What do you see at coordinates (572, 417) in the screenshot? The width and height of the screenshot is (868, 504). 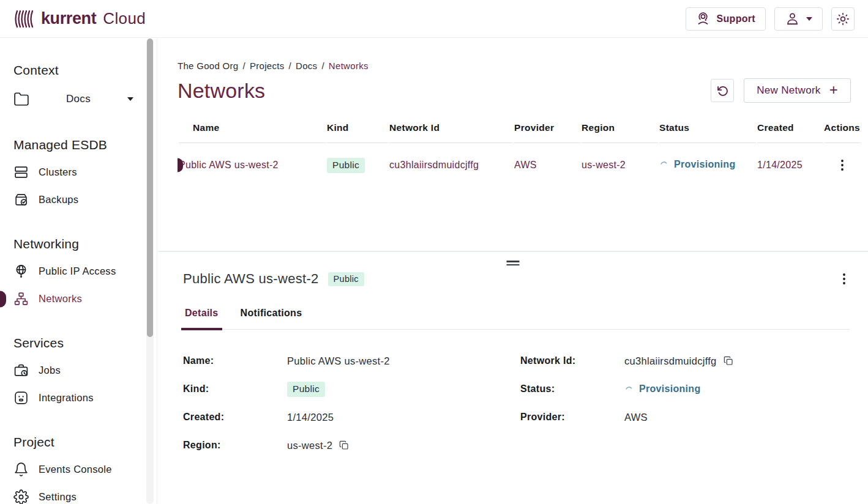 I see `field-label: Provider:` at bounding box center [572, 417].